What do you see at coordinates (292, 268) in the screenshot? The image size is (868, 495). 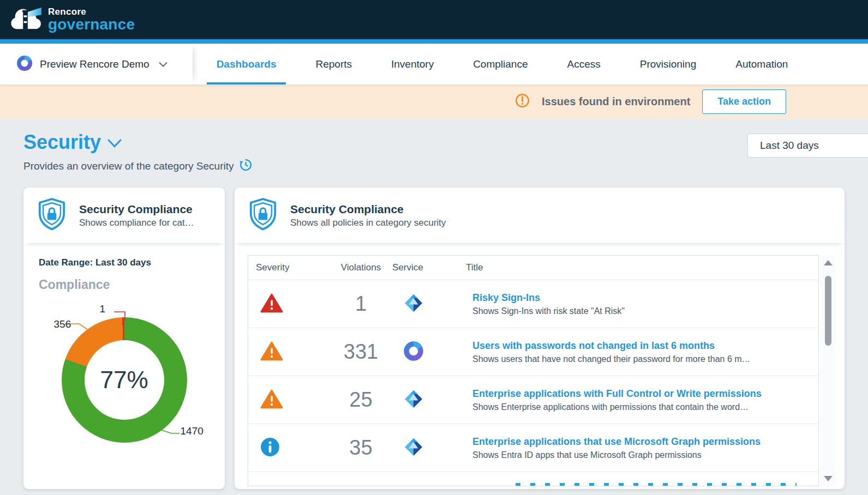 I see `col-severity: Severity` at bounding box center [292, 268].